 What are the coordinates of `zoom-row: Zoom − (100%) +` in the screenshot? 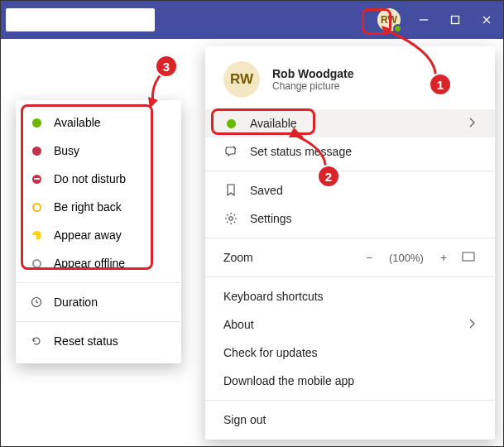 It's located at (350, 257).